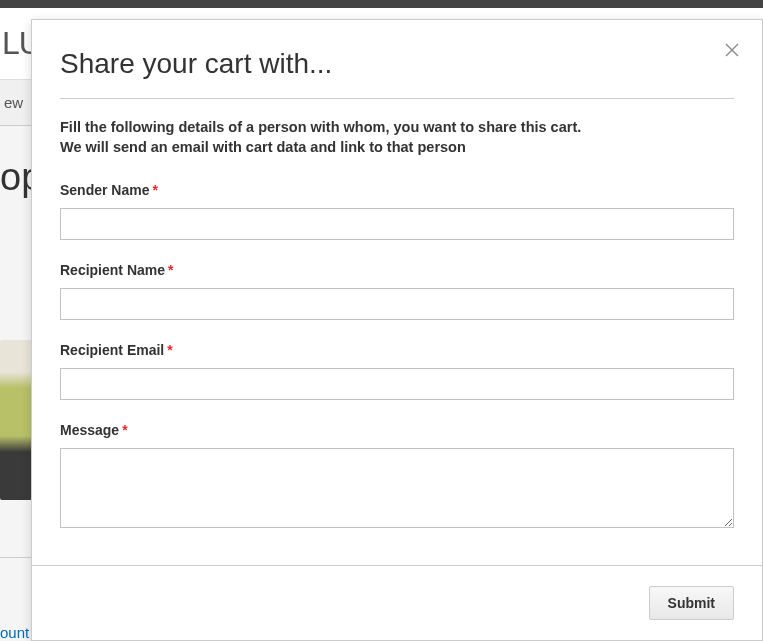 Image resolution: width=763 pixels, height=641 pixels. What do you see at coordinates (397, 602) in the screenshot?
I see `modal-footer: Submit` at bounding box center [397, 602].